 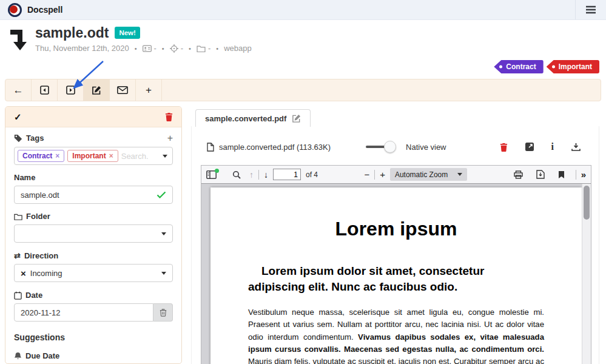 I want to click on chip-label: Important, so click(x=89, y=156).